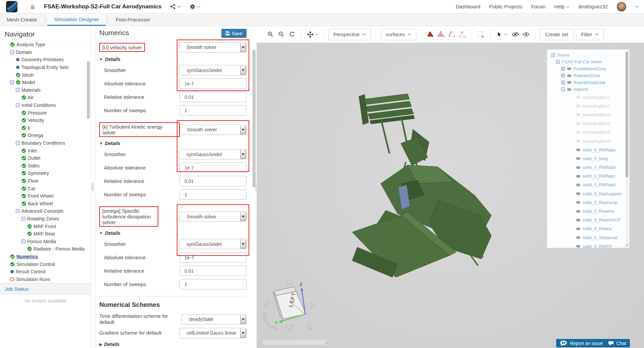 This screenshot has height=348, width=644. What do you see at coordinates (350, 34) in the screenshot?
I see `projection-select: Perspective` at bounding box center [350, 34].